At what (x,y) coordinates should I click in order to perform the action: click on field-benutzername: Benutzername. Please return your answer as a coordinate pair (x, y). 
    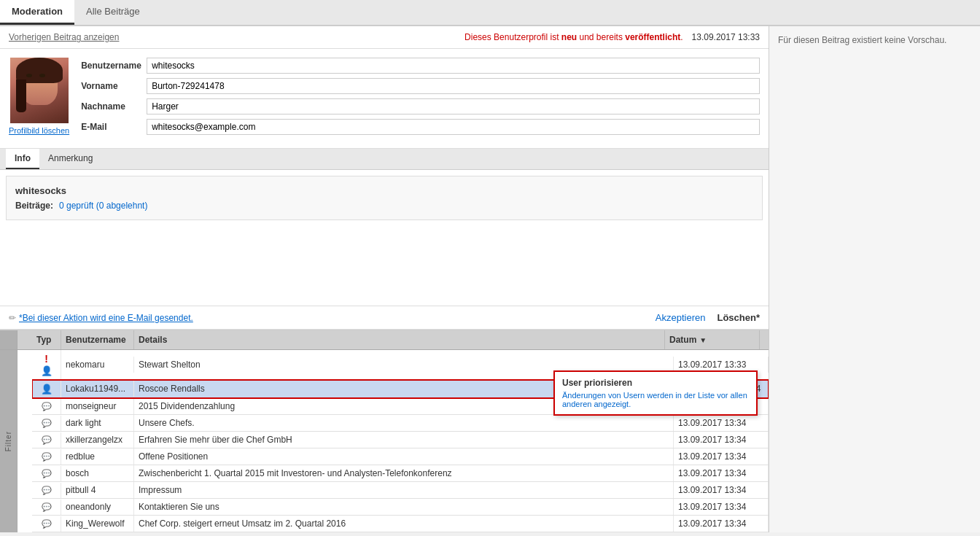
    Looking at the image, I should click on (420, 66).